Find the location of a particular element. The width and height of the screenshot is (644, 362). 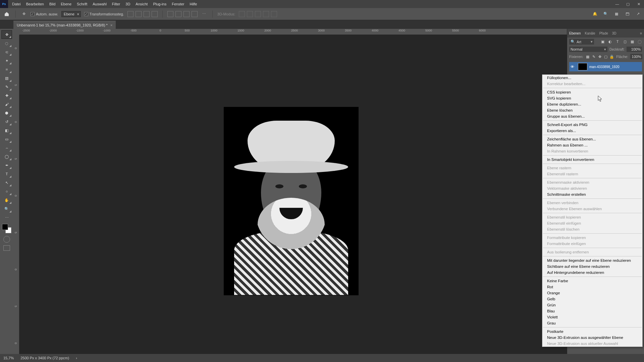

path-select-tool: ↖ is located at coordinates (7, 183).